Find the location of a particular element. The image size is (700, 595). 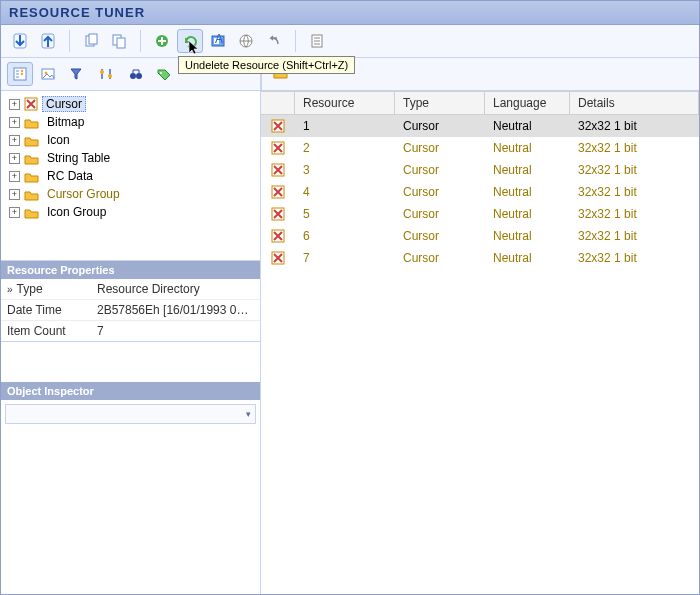

properties-button is located at coordinates (317, 41).